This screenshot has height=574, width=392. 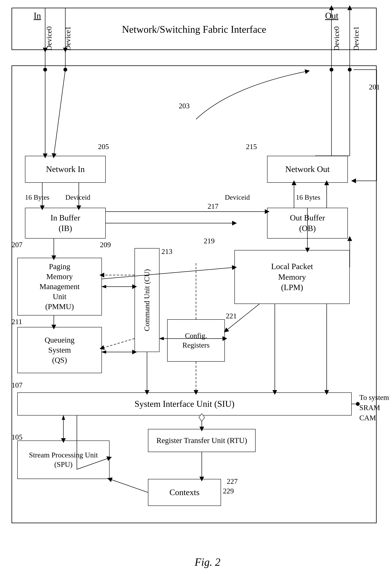 What do you see at coordinates (60, 350) in the screenshot?
I see `qs-box: Queueing System (QS)` at bounding box center [60, 350].